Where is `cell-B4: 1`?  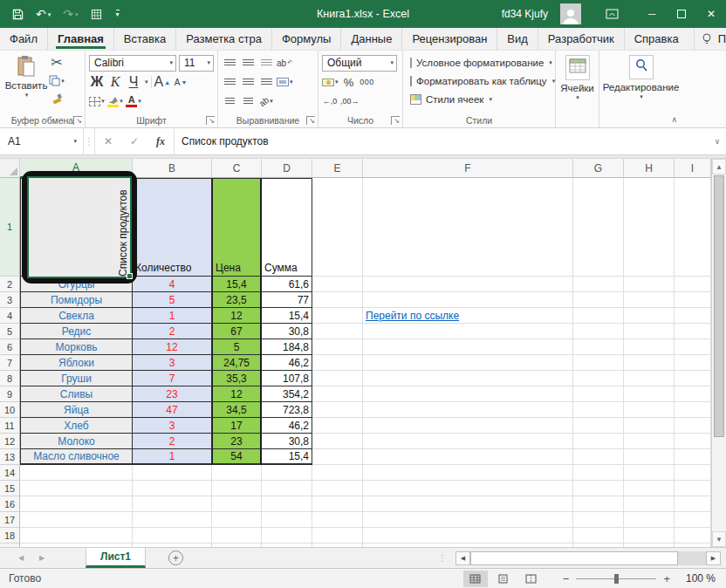 cell-B4: 1 is located at coordinates (173, 316).